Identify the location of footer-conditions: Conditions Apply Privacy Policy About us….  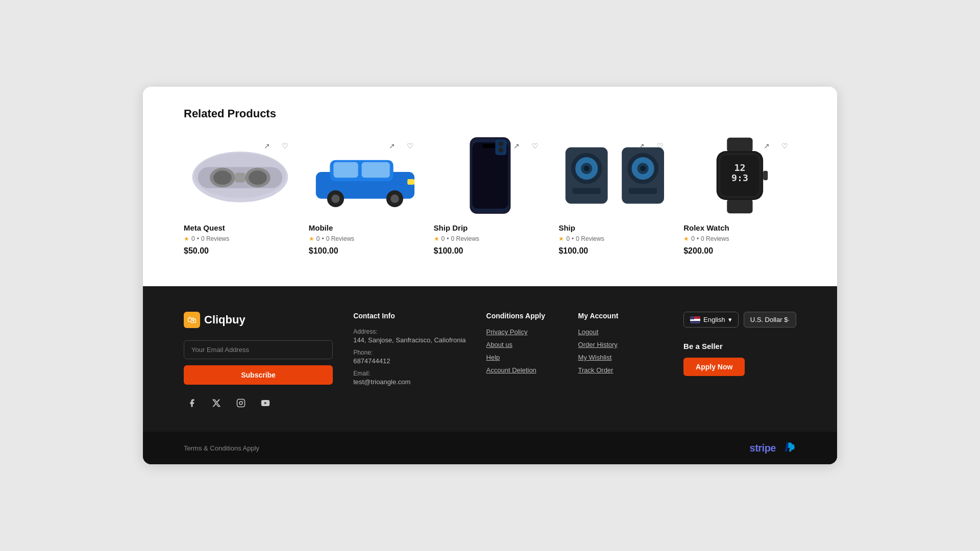
(522, 361).